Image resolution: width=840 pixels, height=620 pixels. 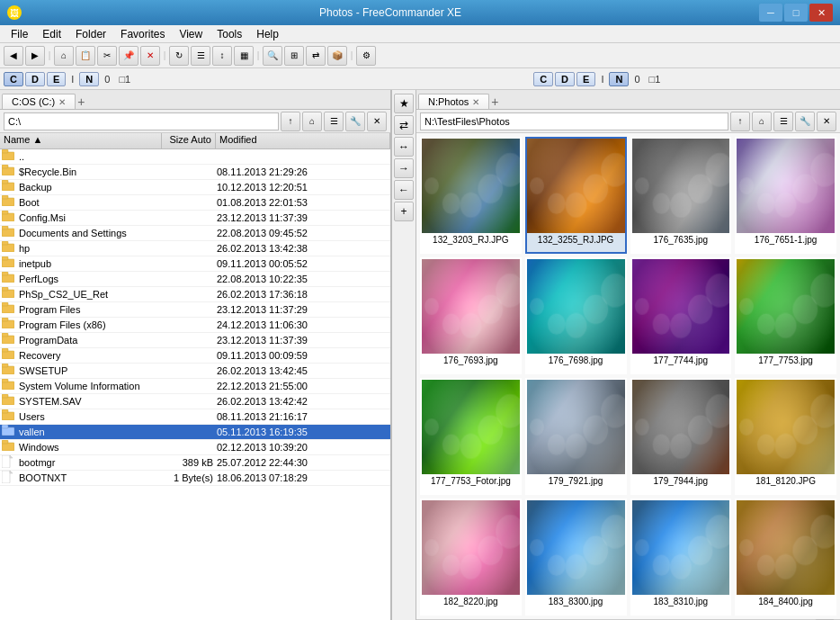 What do you see at coordinates (771, 13) in the screenshot?
I see `minimize-button: ─` at bounding box center [771, 13].